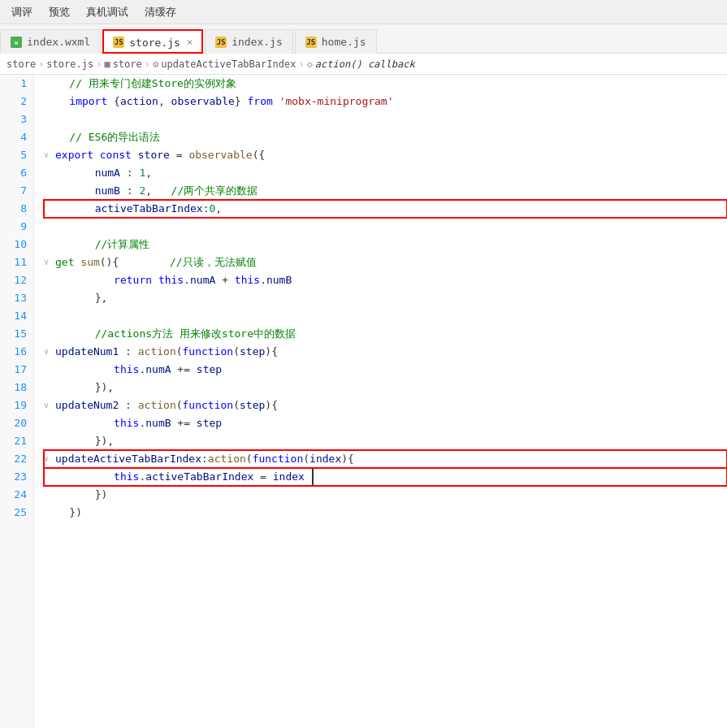  What do you see at coordinates (41, 64) in the screenshot?
I see `breadcrumb-sep1: ›` at bounding box center [41, 64].